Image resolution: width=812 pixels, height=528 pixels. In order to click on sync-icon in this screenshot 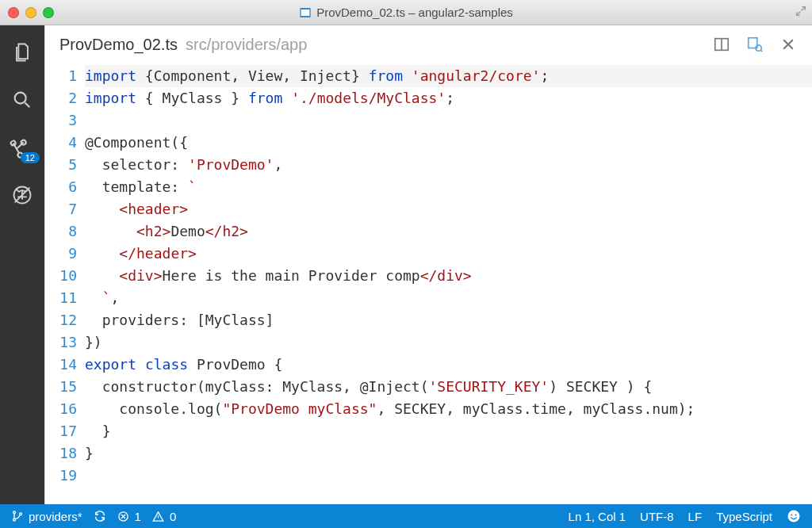, I will do `click(100, 516)`.